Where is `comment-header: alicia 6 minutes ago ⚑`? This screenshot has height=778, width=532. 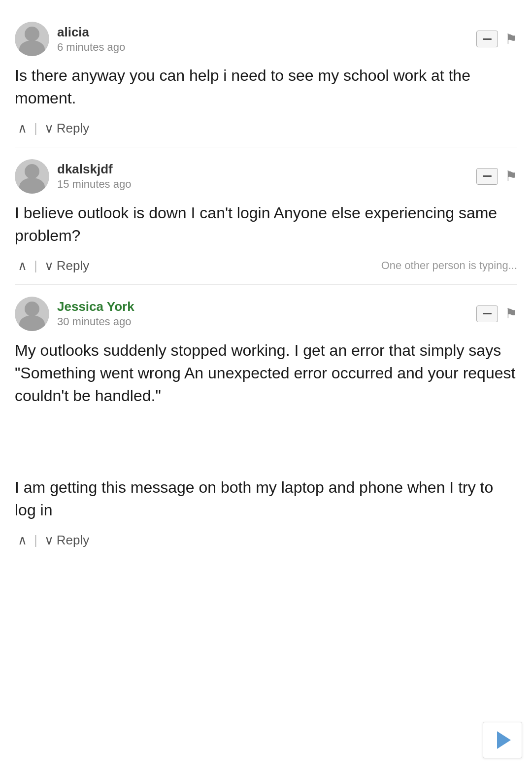 comment-header: alicia 6 minutes ago ⚑ is located at coordinates (266, 39).